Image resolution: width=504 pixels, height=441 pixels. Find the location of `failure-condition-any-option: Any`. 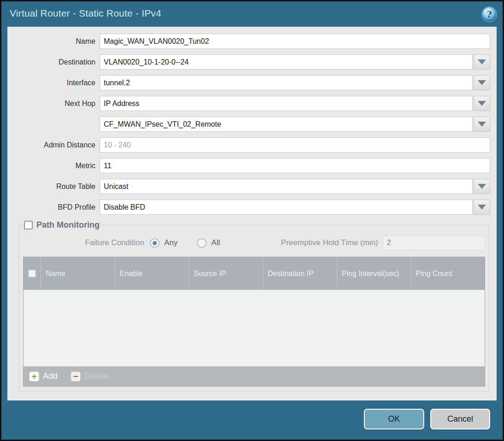

failure-condition-any-option: Any is located at coordinates (164, 243).